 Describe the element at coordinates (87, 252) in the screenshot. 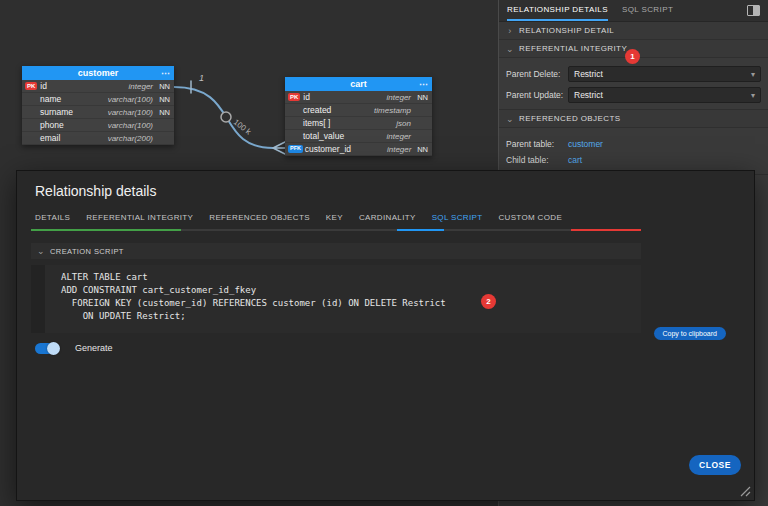

I see `section-label: CREATION SCRIPT` at that location.